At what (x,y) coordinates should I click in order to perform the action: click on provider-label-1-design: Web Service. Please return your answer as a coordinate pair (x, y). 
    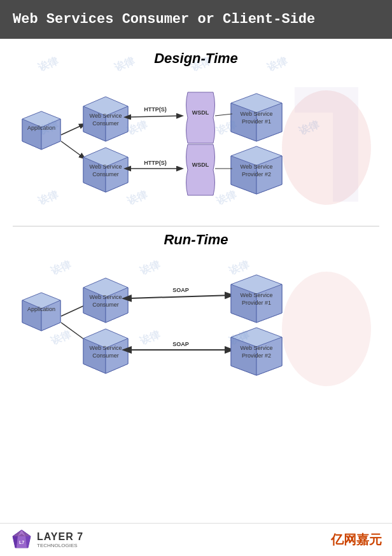
    Looking at the image, I should click on (257, 114).